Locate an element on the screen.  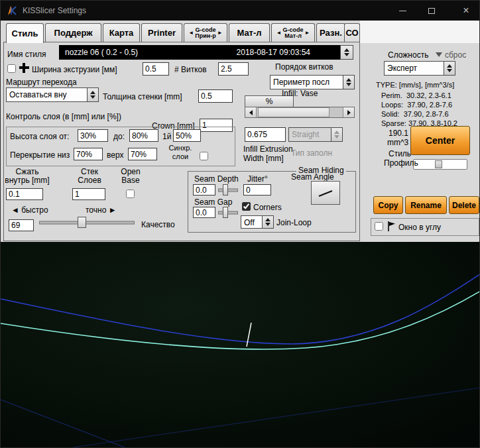
infill-extrusion-width-input is located at coordinates (265, 135).